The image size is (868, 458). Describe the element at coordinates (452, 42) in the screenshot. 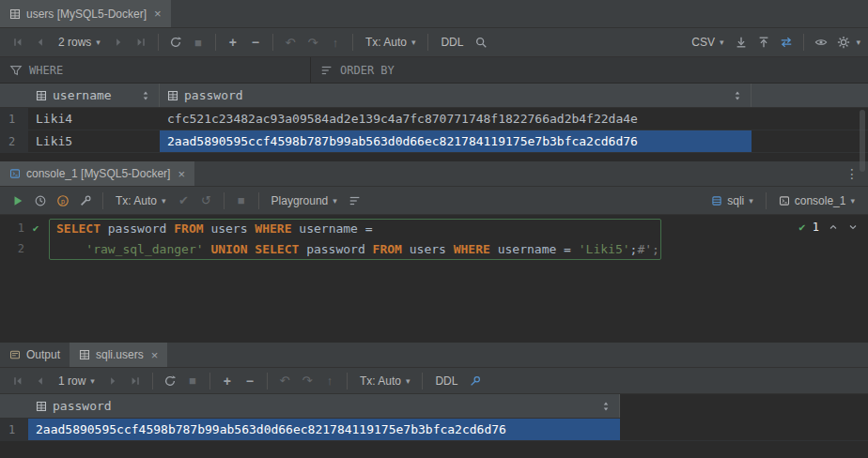

I see `ddl-label: DDL` at that location.